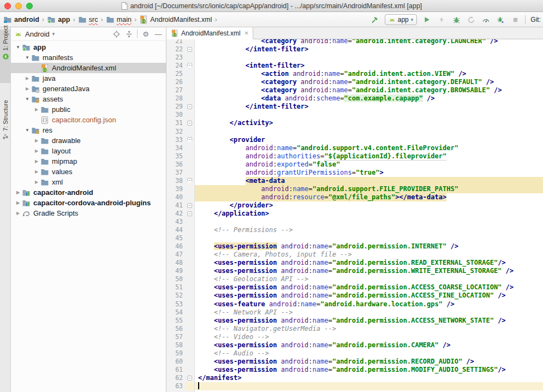  I want to click on zoom-window-icon, so click(29, 6).